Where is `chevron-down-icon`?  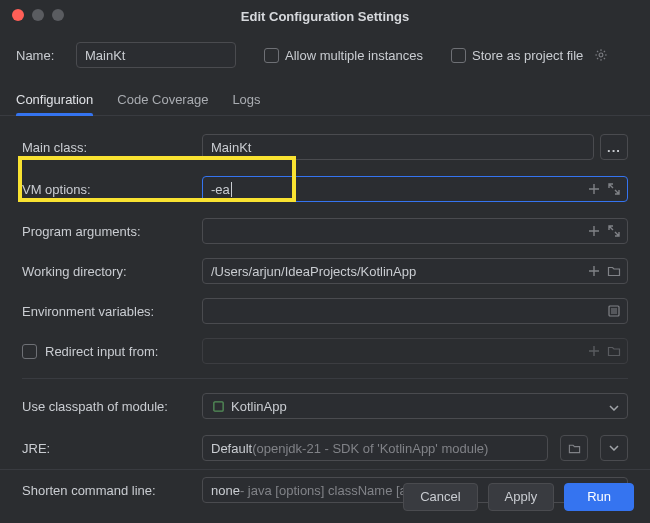 chevron-down-icon is located at coordinates (614, 406).